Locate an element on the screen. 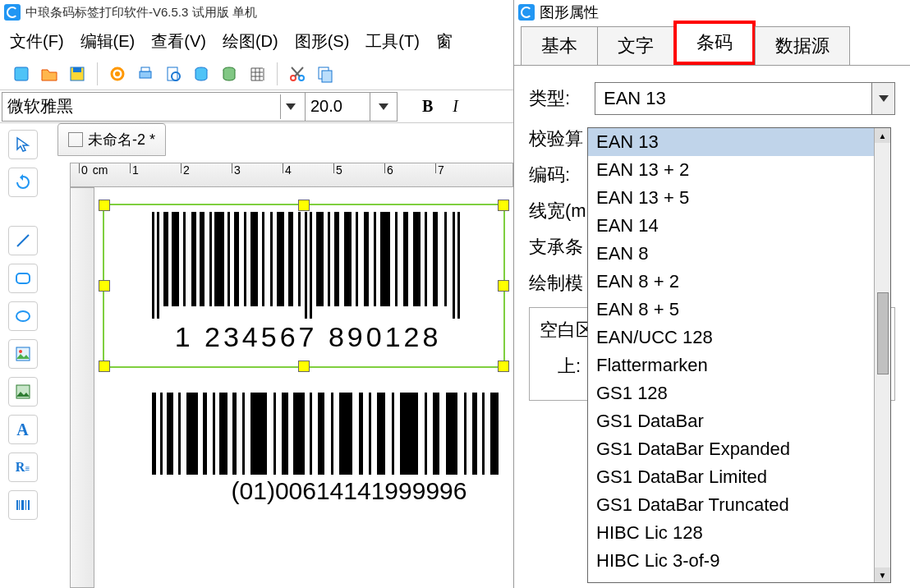 The image size is (910, 588). handle-nw is located at coordinates (104, 205).